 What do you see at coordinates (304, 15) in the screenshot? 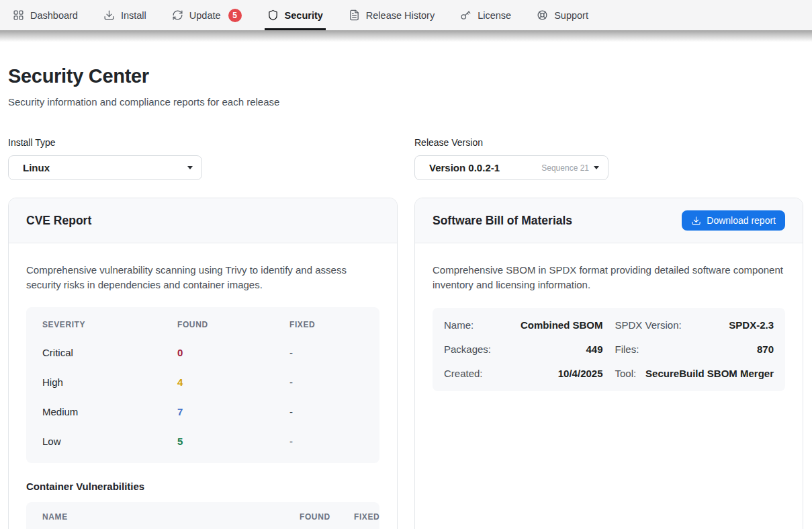
I see `nav-label: Security` at bounding box center [304, 15].